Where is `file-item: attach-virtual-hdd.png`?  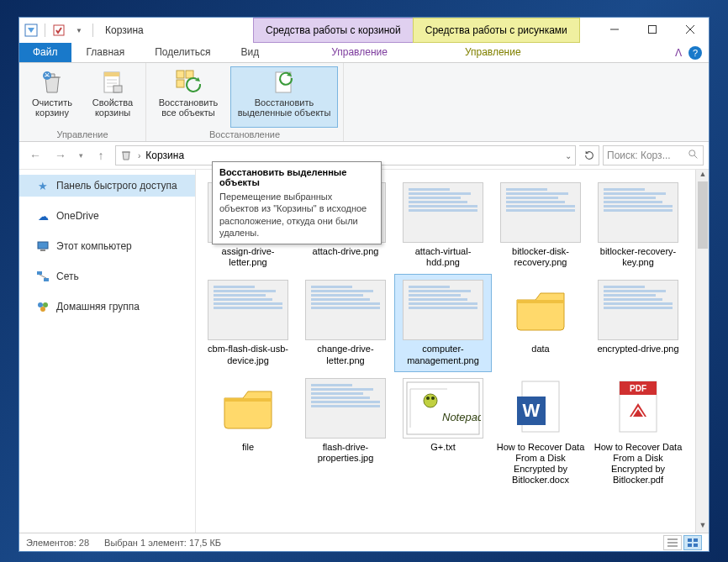
file-item: attach-virtual-hdd.png is located at coordinates (443, 225).